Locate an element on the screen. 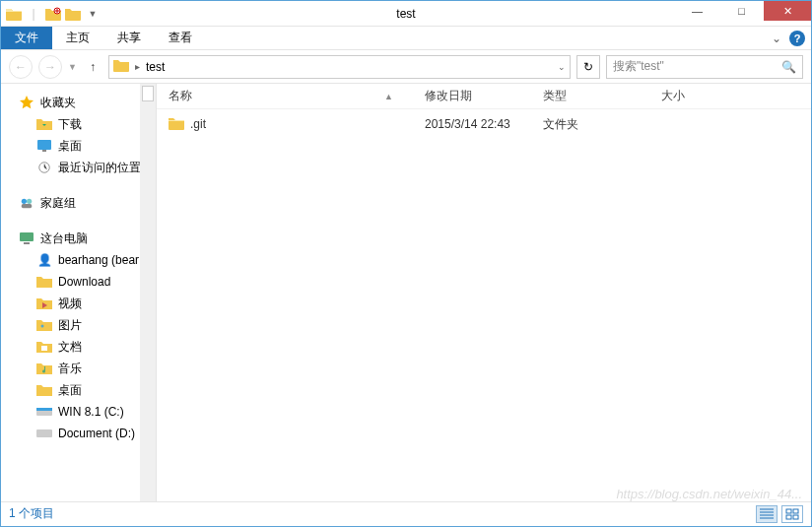 This screenshot has width=812, height=527. refresh-button: ↻ is located at coordinates (588, 67).